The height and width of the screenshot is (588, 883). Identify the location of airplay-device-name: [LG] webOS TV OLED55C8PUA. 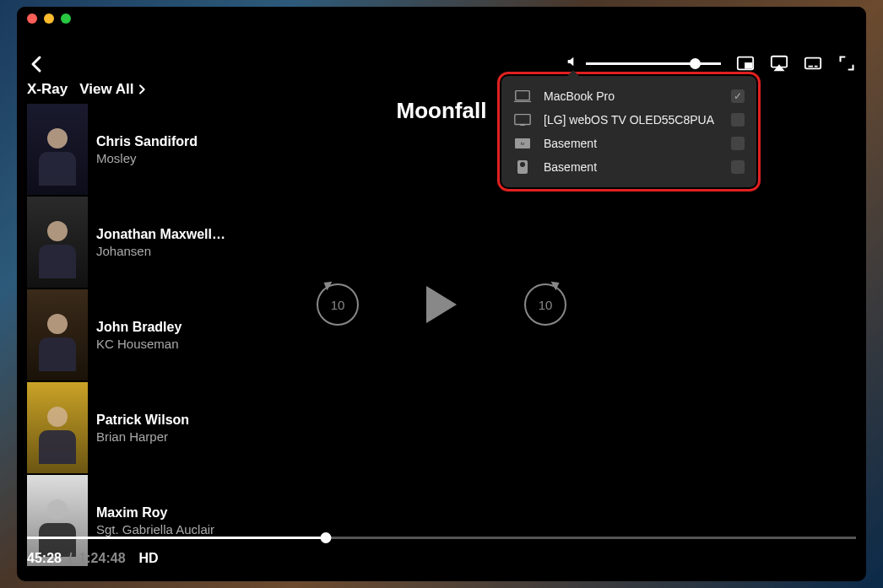
(631, 120).